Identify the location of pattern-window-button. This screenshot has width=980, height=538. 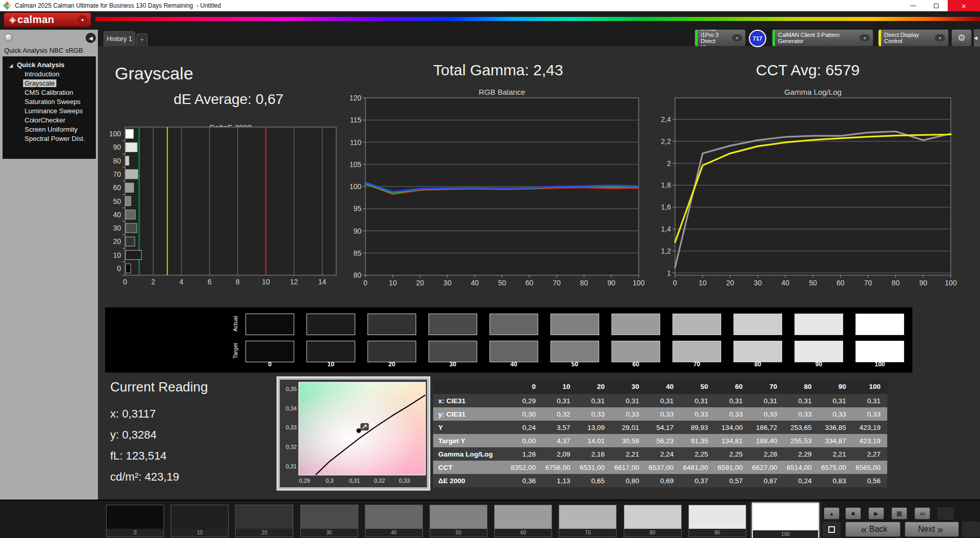
(831, 529).